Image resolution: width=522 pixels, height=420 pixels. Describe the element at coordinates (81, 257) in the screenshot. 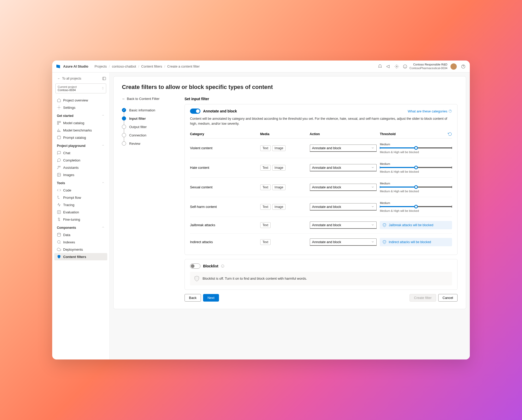

I see `sidebar-item-content-filters: Content filters` at that location.